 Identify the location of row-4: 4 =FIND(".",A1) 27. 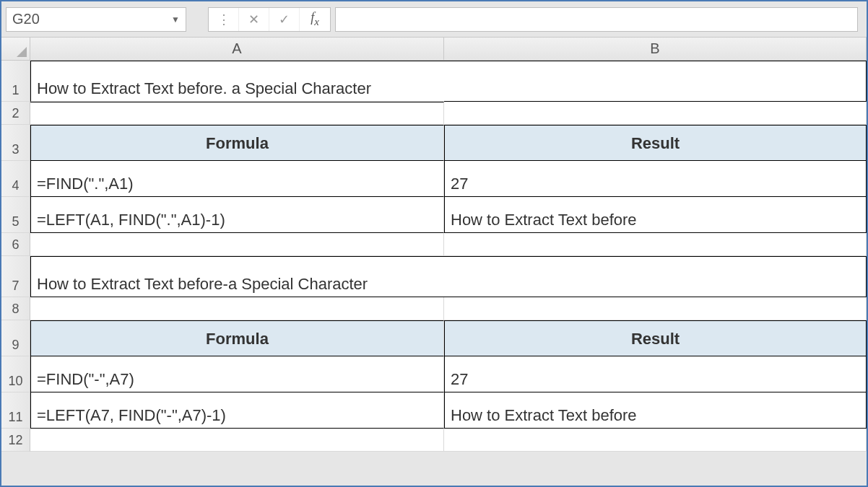
(434, 179).